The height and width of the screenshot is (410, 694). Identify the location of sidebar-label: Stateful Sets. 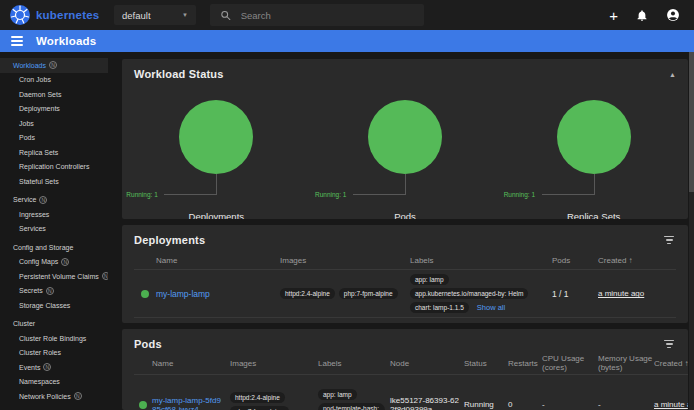
(39, 182).